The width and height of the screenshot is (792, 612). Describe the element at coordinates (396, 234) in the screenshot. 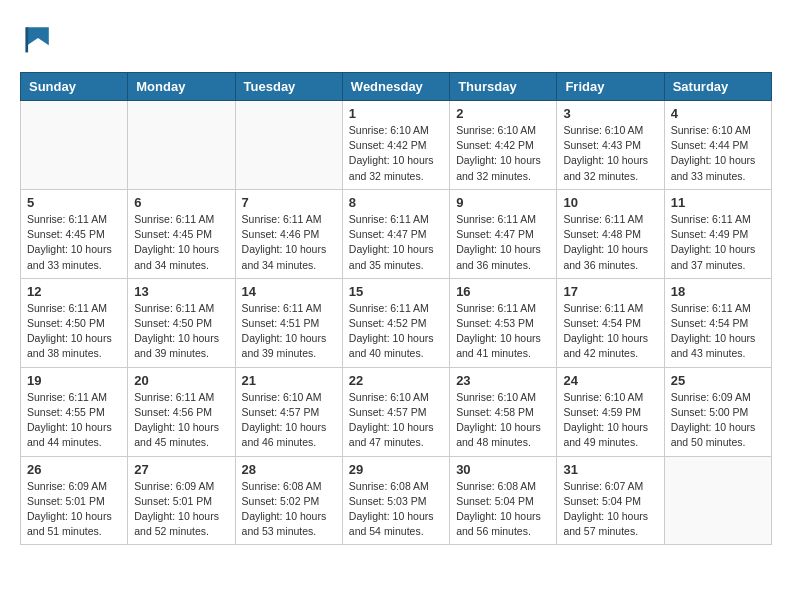

I see `calendar-week-row: 5Sunrise: 6:11 AM Sunset: 4:45 PM Daylig…` at that location.